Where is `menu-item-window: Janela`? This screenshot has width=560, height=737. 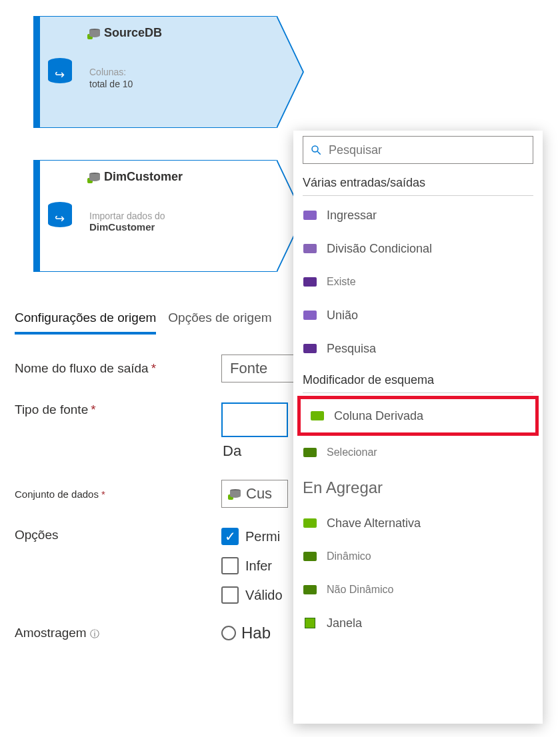
menu-item-window: Janela is located at coordinates (418, 623).